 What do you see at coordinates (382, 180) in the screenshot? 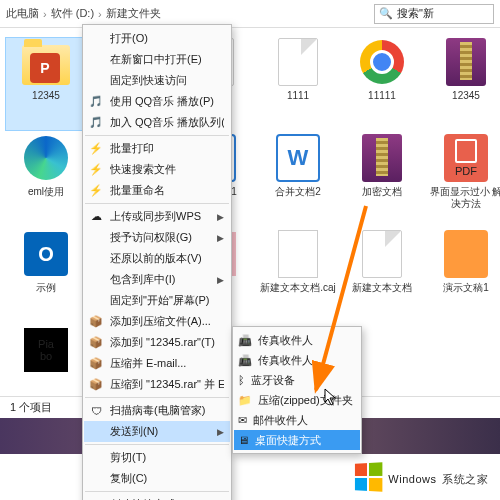
I see `file-item: 加密文档` at bounding box center [382, 180].